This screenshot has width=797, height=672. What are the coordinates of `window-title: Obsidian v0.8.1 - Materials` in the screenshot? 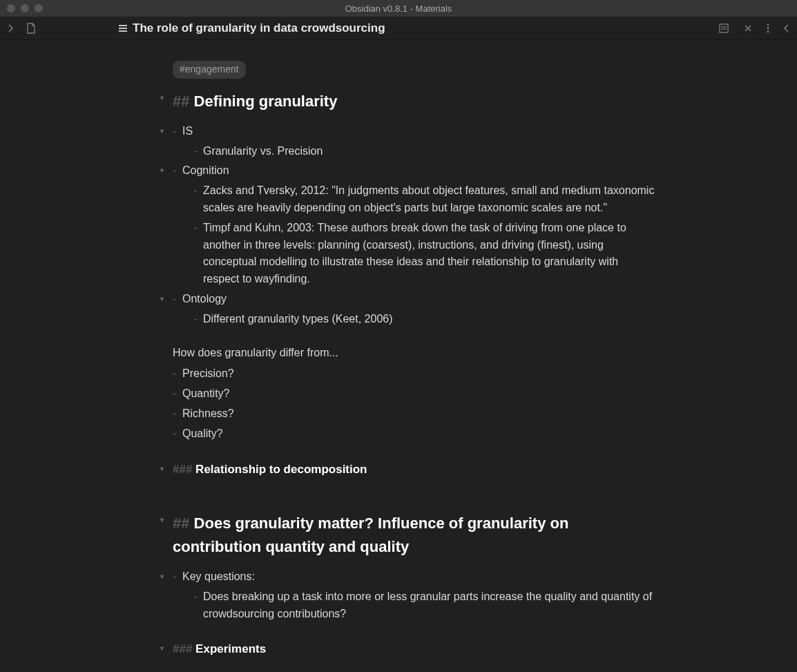 It's located at (398, 8).